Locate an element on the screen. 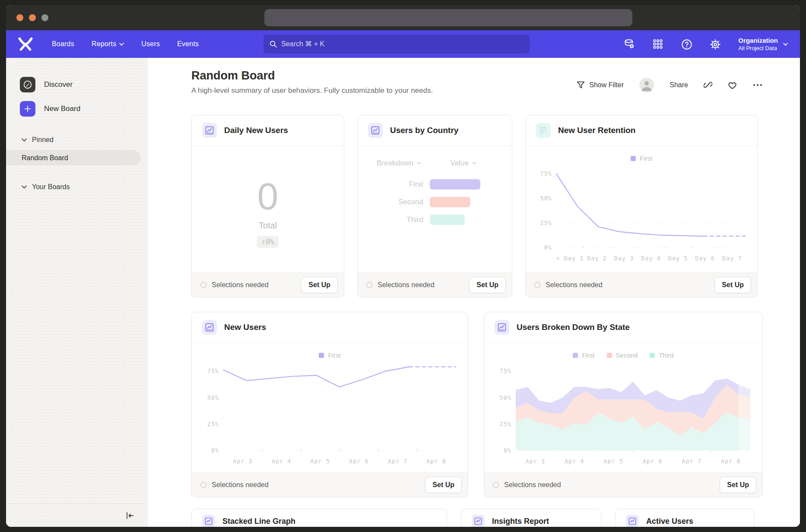  apps-grid-icon is located at coordinates (658, 44).